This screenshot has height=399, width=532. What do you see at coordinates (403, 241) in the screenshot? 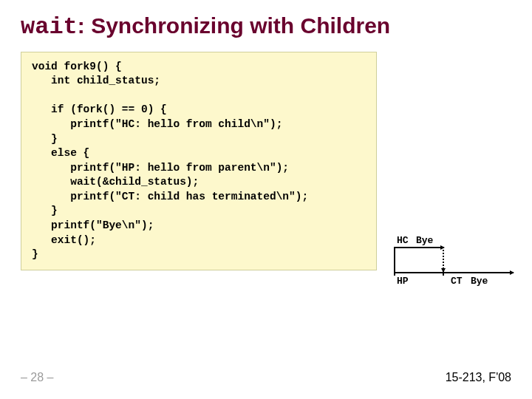
I see `diagram-label-hc: HC` at bounding box center [403, 241].